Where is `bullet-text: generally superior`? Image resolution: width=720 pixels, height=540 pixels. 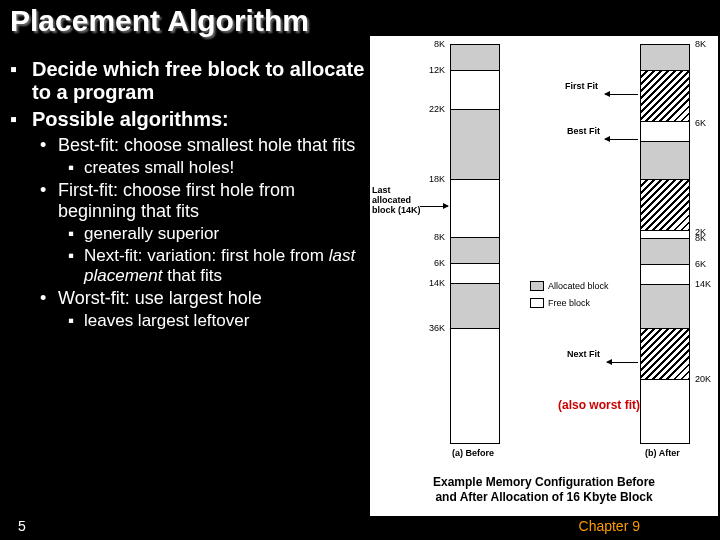
bullet-text: generally superior is located at coordinates (152, 234).